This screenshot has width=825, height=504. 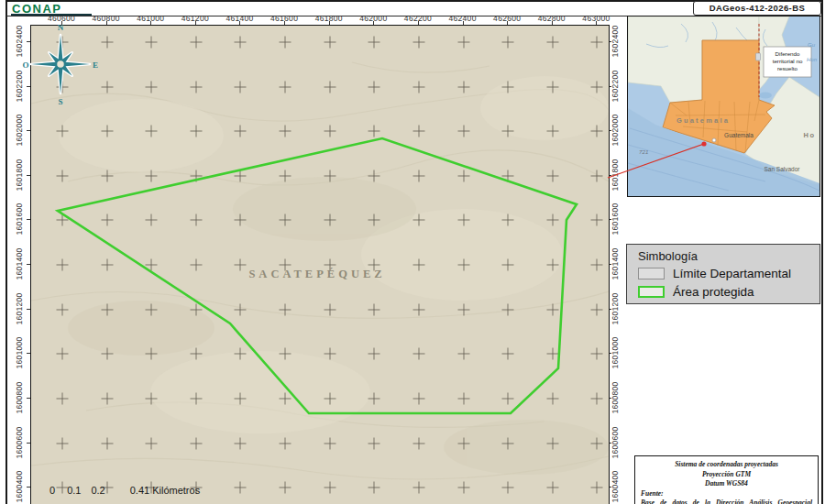 I want to click on y-axis-tick-label-left: 1600400, so click(x=19, y=488).